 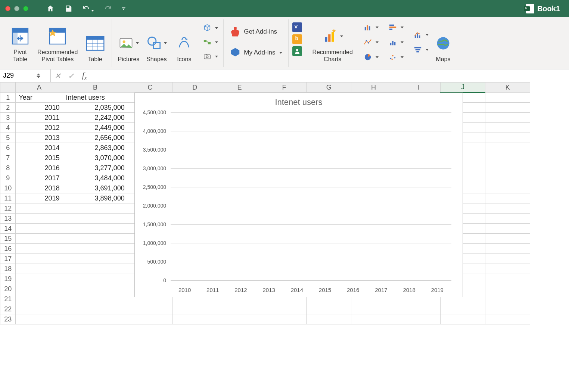 I want to click on cell-F23, so click(x=284, y=320).